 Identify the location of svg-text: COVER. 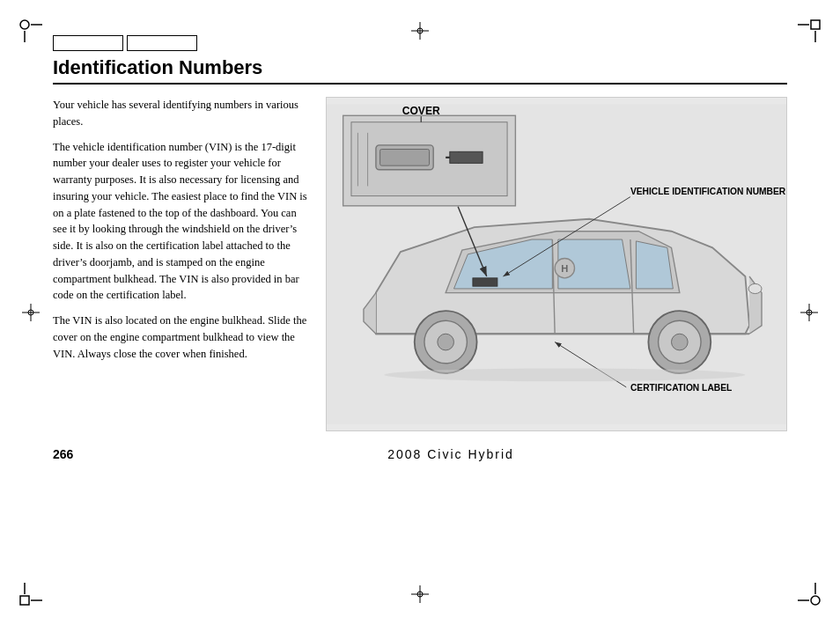
(421, 111).